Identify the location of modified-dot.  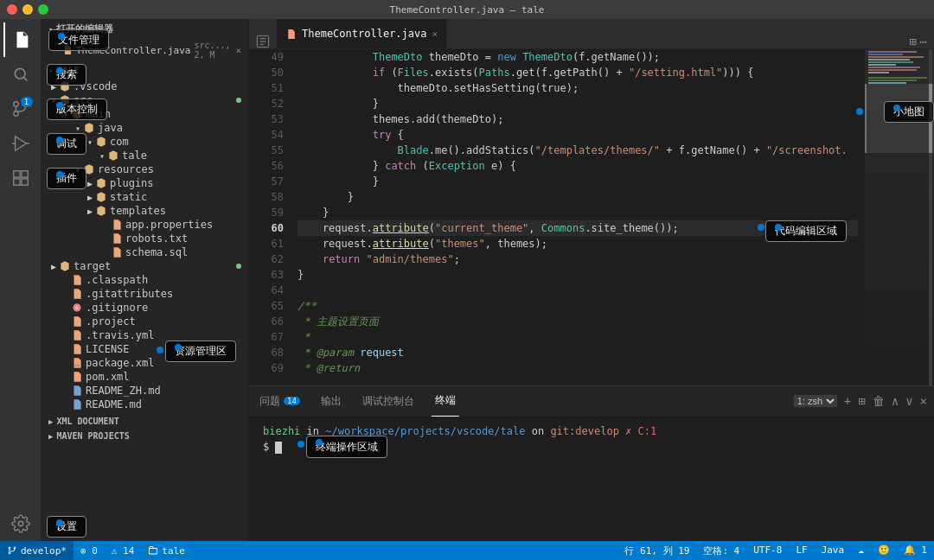
(239, 100).